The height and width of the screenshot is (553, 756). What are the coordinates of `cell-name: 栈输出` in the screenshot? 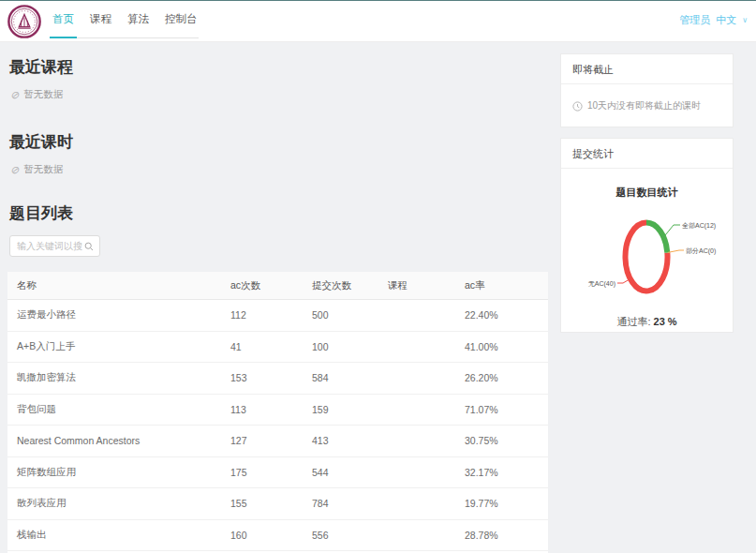 It's located at (119, 535).